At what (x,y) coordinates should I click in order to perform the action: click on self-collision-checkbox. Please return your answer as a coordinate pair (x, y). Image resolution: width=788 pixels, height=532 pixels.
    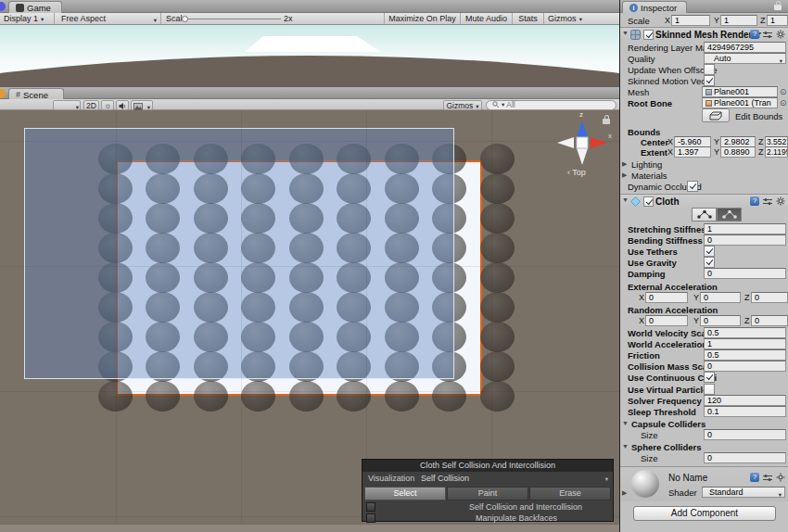
    Looking at the image, I should click on (371, 507).